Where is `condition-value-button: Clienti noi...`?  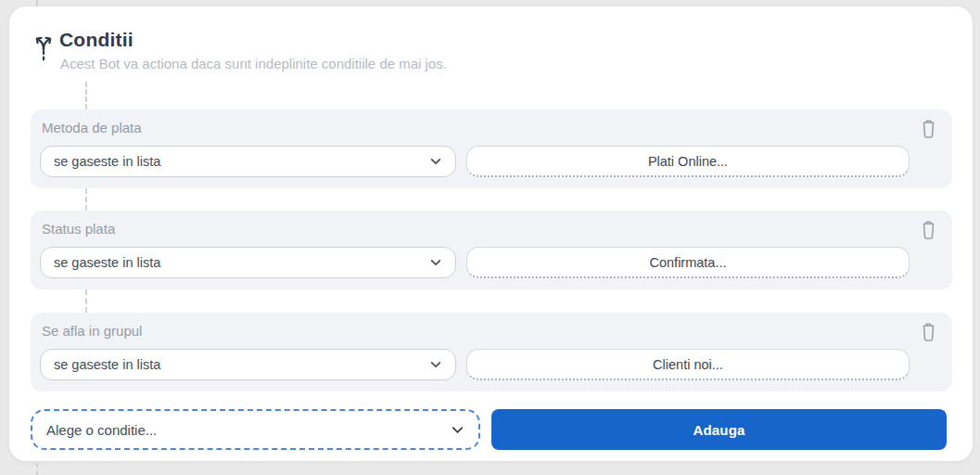 condition-value-button: Clienti noi... is located at coordinates (688, 365).